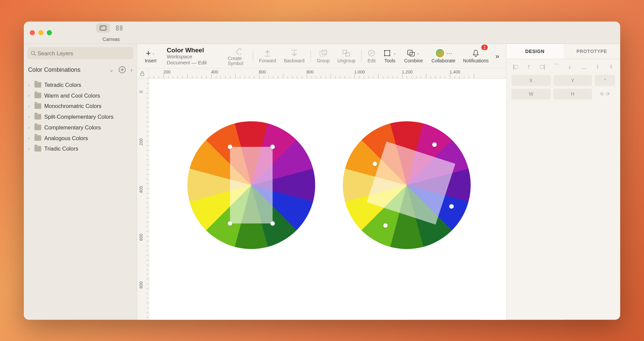 The image size is (644, 341). I want to click on document-title: Color Wheel Workspace Document — Edit, so click(187, 56).